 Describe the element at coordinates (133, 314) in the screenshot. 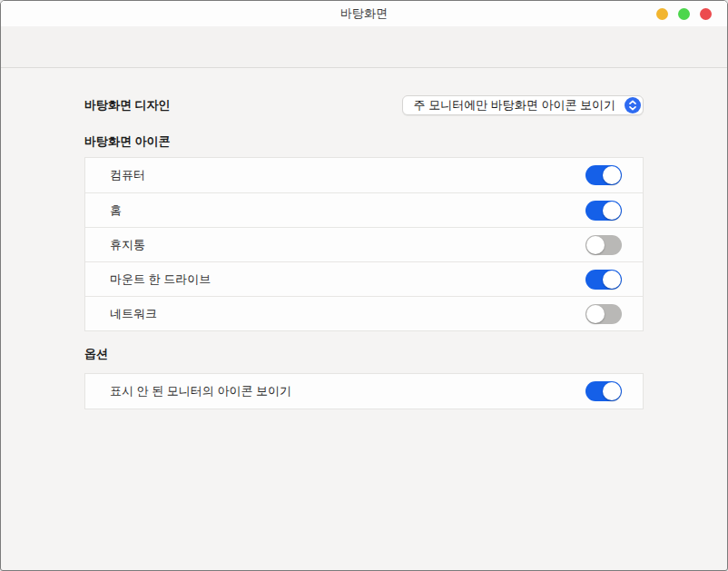

I see `list-item-label: 네트워크` at that location.